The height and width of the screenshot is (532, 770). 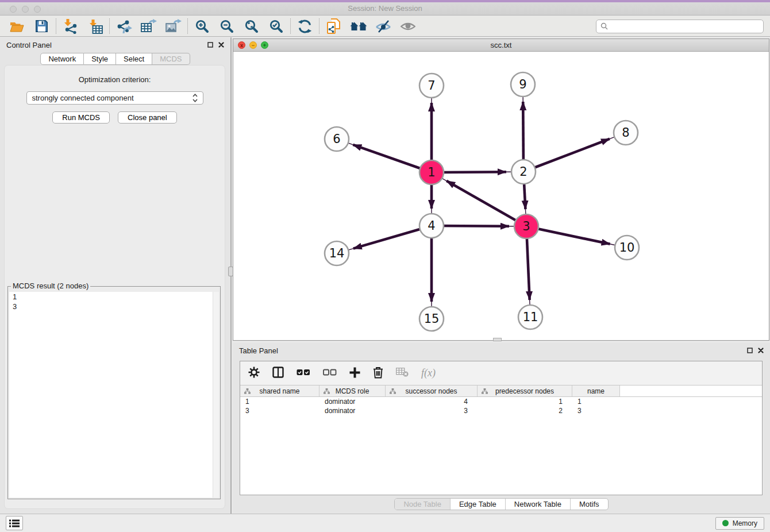 I want to click on tab-mcds: MCDS, so click(x=171, y=59).